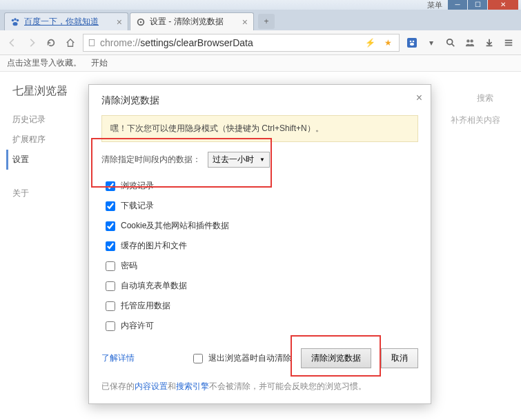 This screenshot has width=521, height=420. I want to click on window-minimize-button: ─, so click(458, 5).